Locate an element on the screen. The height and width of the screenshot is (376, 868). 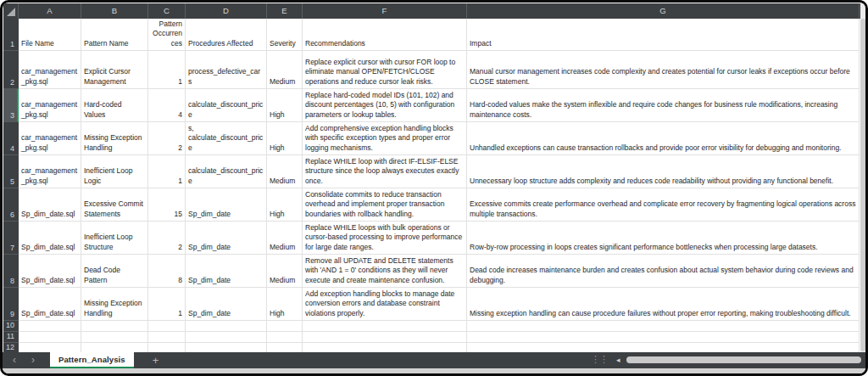
cell-A7: Sp_dim_date.sql is located at coordinates (50, 238).